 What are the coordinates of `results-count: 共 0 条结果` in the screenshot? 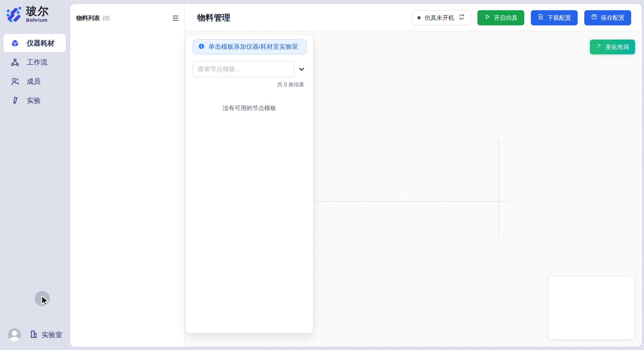 It's located at (249, 85).